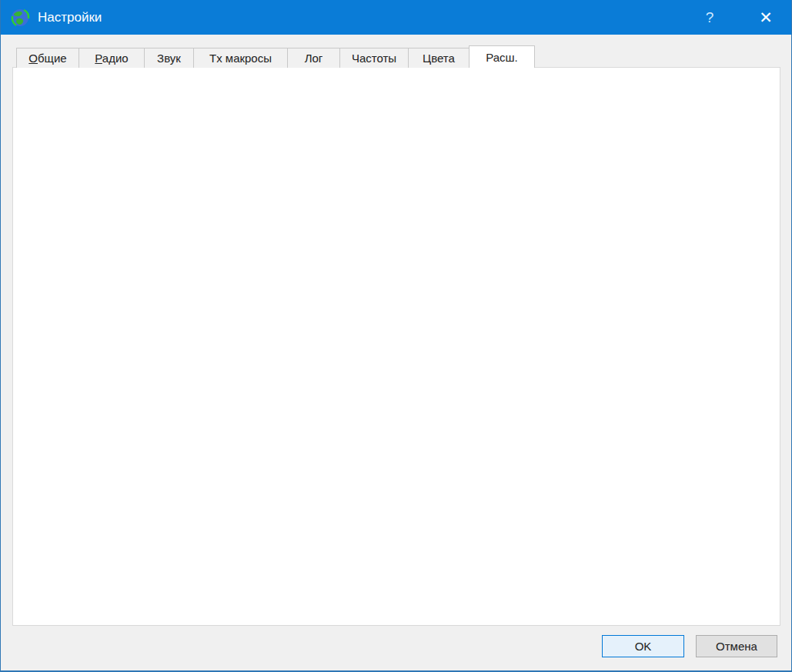 The image size is (792, 672). I want to click on tab-radio: Радио, so click(112, 58).